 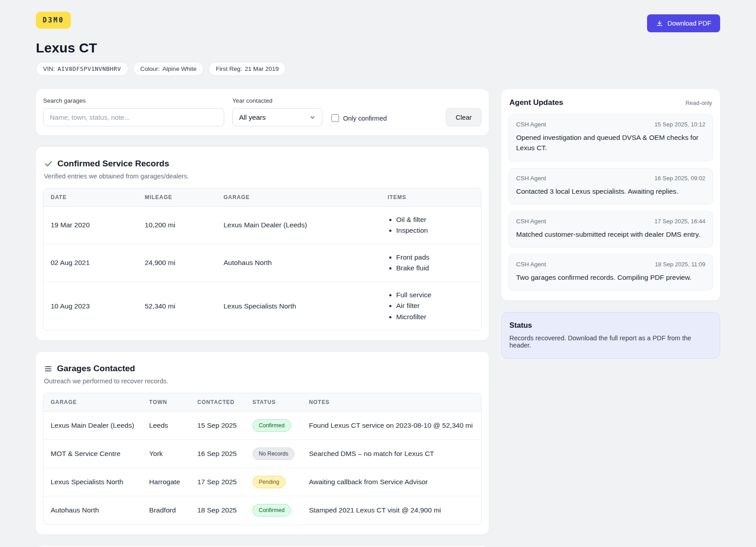 I want to click on col-status: STATUS, so click(x=274, y=403).